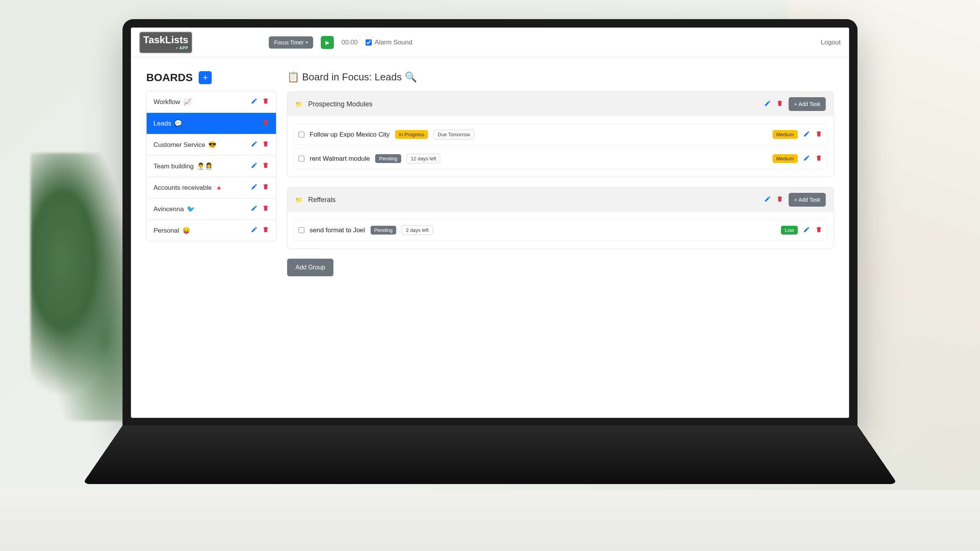 The image size is (980, 551). What do you see at coordinates (186, 230) in the screenshot?
I see `board-emoji: 😛` at bounding box center [186, 230].